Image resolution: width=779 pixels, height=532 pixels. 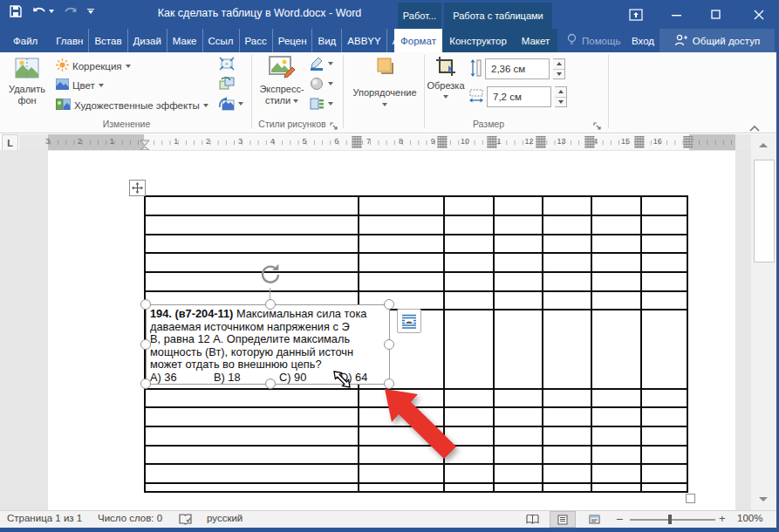 What do you see at coordinates (691, 499) in the screenshot?
I see `table-resize-handle` at bounding box center [691, 499].